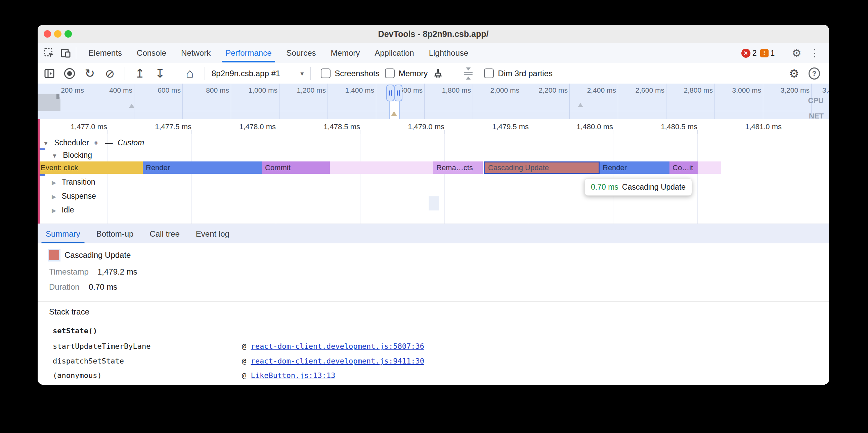  What do you see at coordinates (160, 73) in the screenshot?
I see `save-profile-icon: ↧` at bounding box center [160, 73].